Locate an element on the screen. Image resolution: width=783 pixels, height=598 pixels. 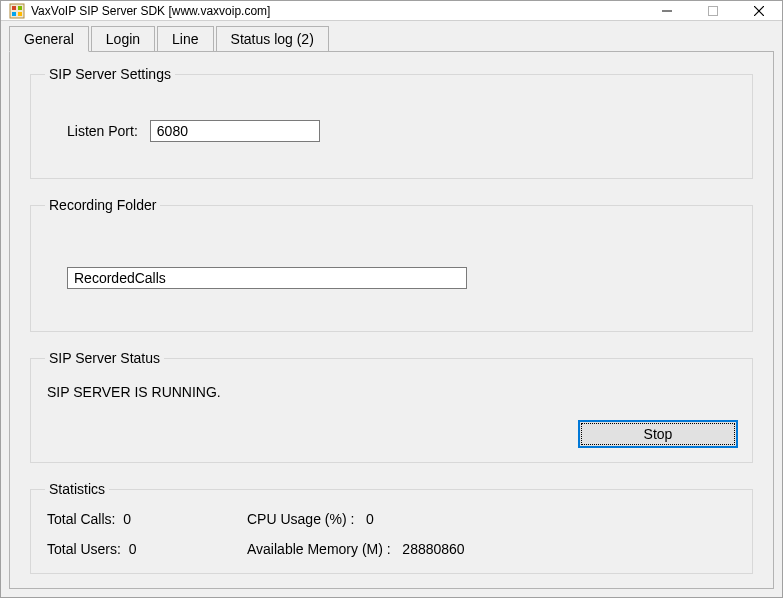
available-memory-label: Available Memory (M) : is located at coordinates (319, 549).